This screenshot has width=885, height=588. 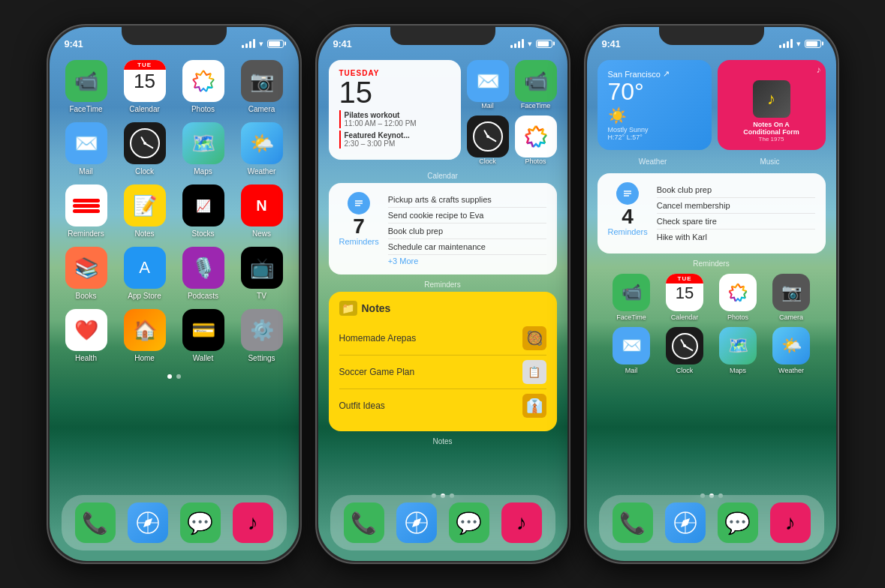 I want to click on dock-music-3: ♪, so click(x=790, y=523).